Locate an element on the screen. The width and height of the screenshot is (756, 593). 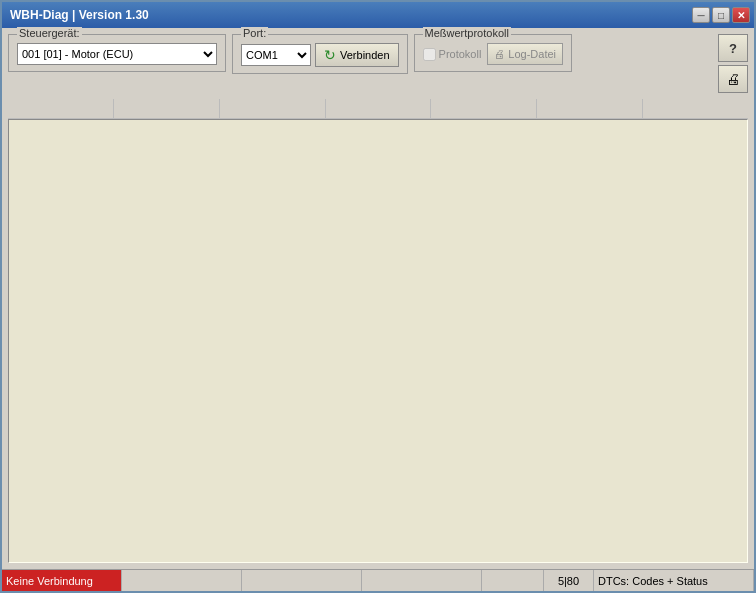
protokoll-checkbox is located at coordinates (430, 54).